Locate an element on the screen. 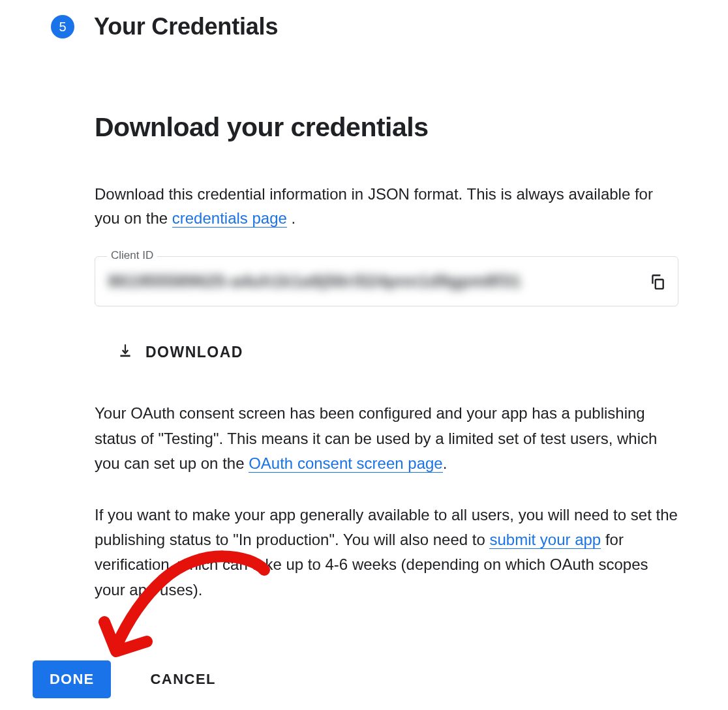 The height and width of the screenshot is (710, 728). section-subtitle: Download your credentials is located at coordinates (386, 128).